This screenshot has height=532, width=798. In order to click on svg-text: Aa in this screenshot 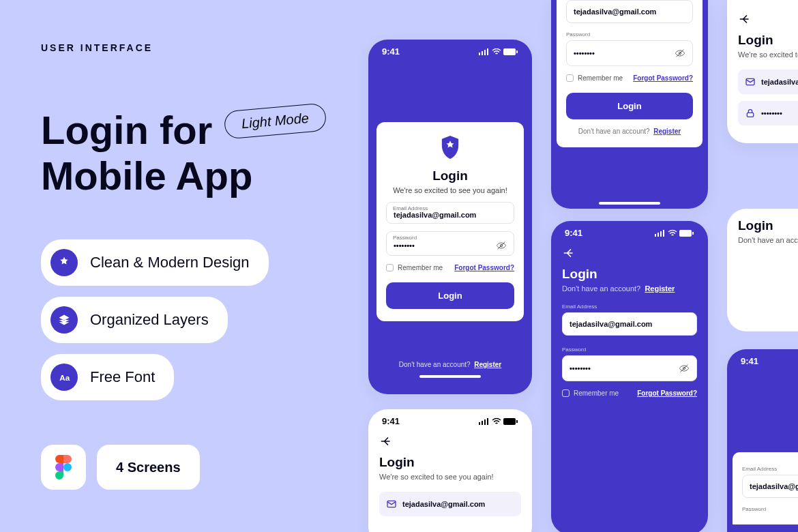, I will do `click(64, 378)`.